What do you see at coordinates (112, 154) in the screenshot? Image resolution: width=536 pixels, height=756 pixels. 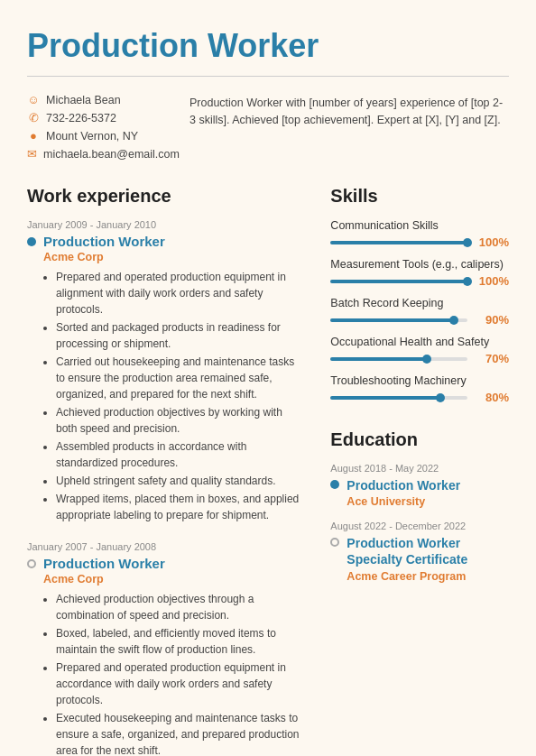 I see `contact-email: michaela.bean@email.com` at bounding box center [112, 154].